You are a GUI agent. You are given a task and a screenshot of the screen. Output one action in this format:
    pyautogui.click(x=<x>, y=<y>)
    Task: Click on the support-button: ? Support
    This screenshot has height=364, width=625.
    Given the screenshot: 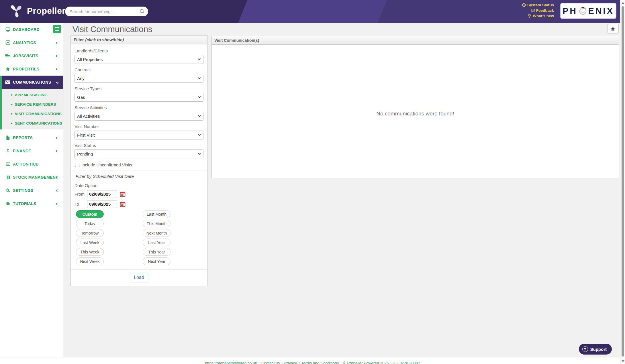 What is the action you would take?
    pyautogui.click(x=595, y=349)
    